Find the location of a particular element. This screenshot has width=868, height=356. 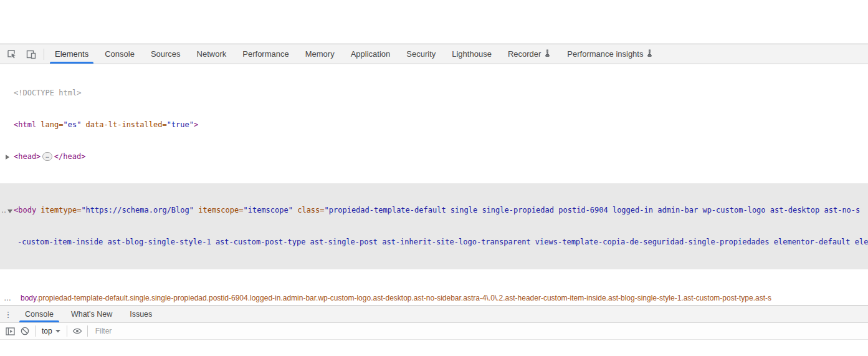

tab-performance-insights: Performance insights is located at coordinates (610, 54).